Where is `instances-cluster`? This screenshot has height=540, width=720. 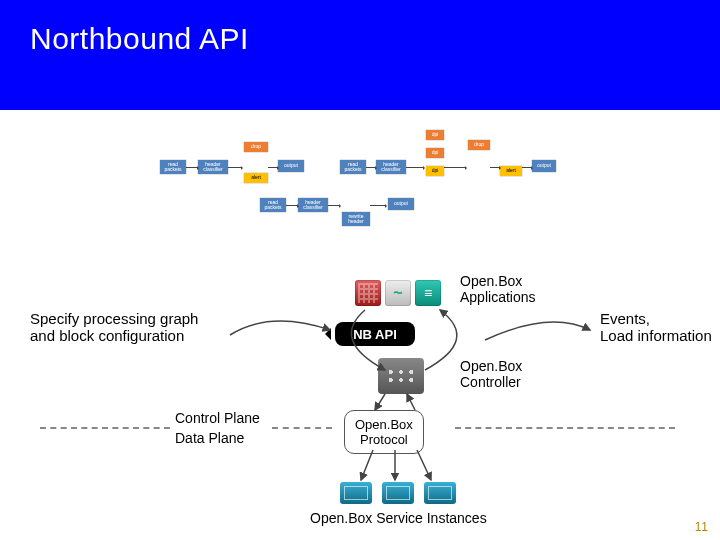
instances-cluster is located at coordinates (398, 493).